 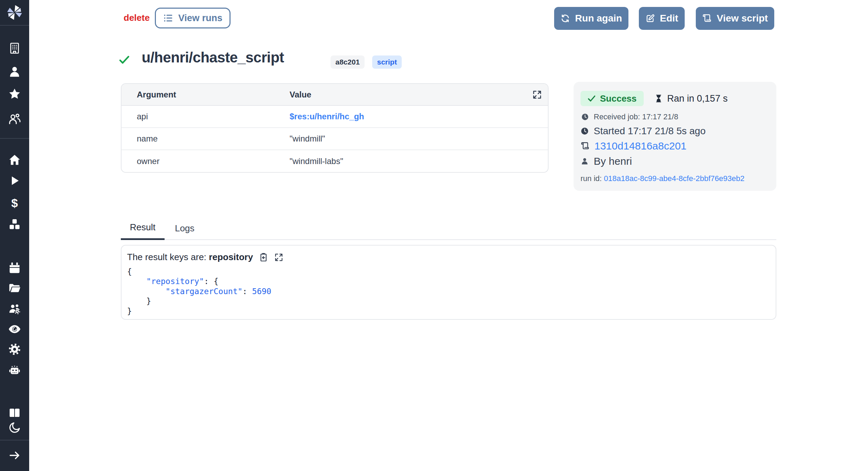 What do you see at coordinates (419, 161) in the screenshot?
I see `arg-value: "windmill-labs"` at bounding box center [419, 161].